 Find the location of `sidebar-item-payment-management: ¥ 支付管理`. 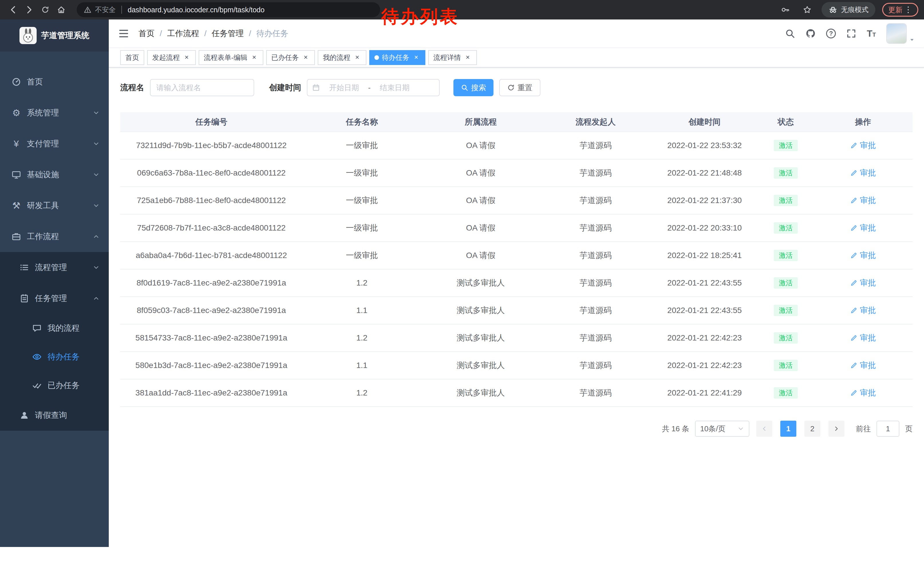

sidebar-item-payment-management: ¥ 支付管理 is located at coordinates (54, 144).